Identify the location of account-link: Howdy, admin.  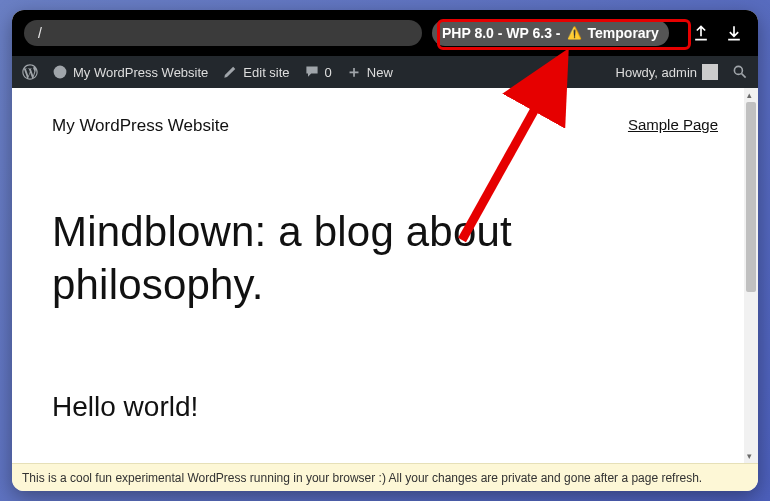
(667, 72).